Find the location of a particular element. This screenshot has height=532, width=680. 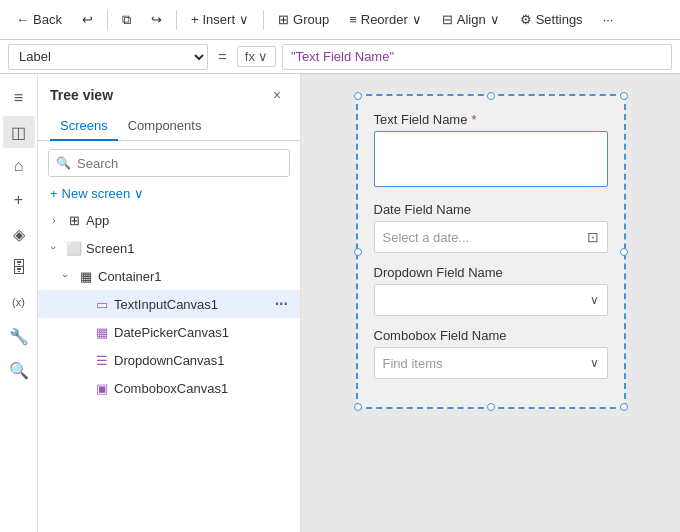

text-input-field is located at coordinates (491, 159).